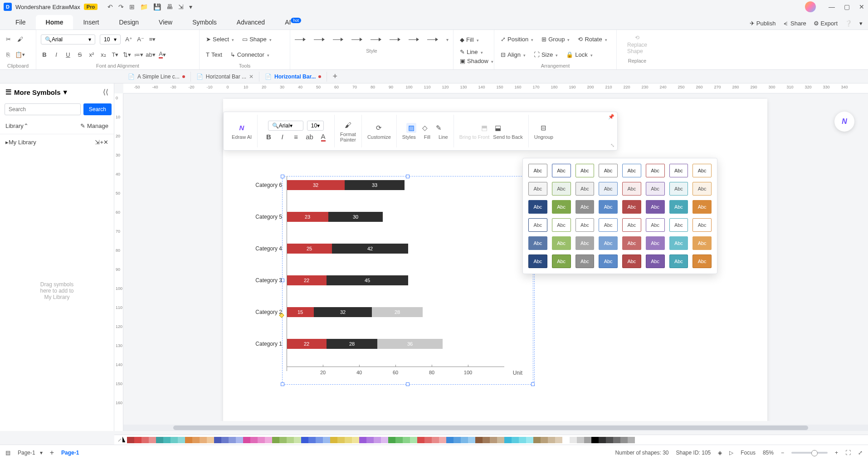 The image size is (868, 460). What do you see at coordinates (307, 344) in the screenshot?
I see `bar-segment: 22` at bounding box center [307, 344].